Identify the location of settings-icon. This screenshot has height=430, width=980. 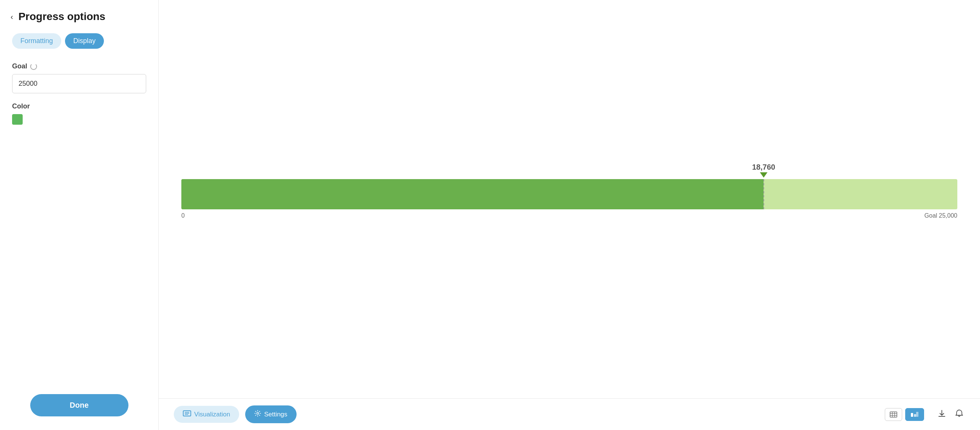
(258, 414).